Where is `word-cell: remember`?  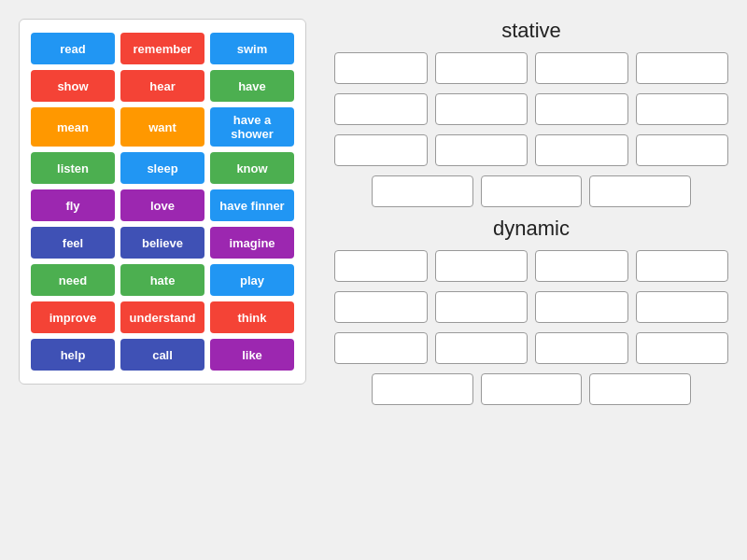 word-cell: remember is located at coordinates (162, 49).